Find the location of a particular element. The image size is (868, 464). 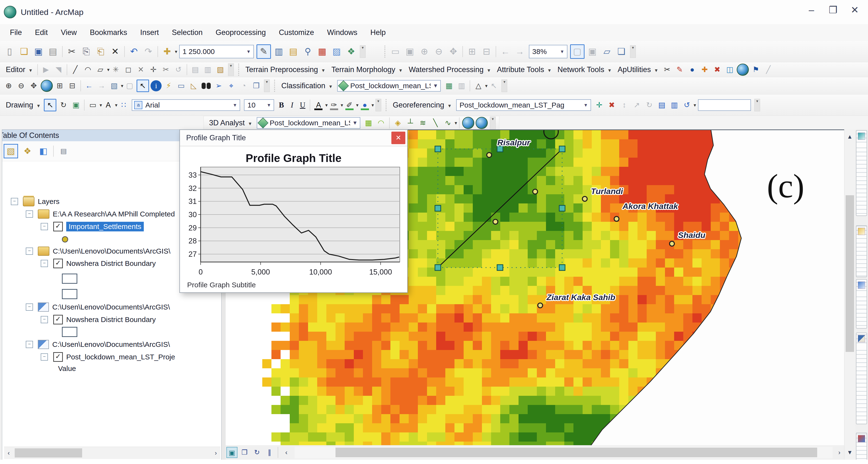

image-analysis-icon: ▦ is located at coordinates (449, 86).